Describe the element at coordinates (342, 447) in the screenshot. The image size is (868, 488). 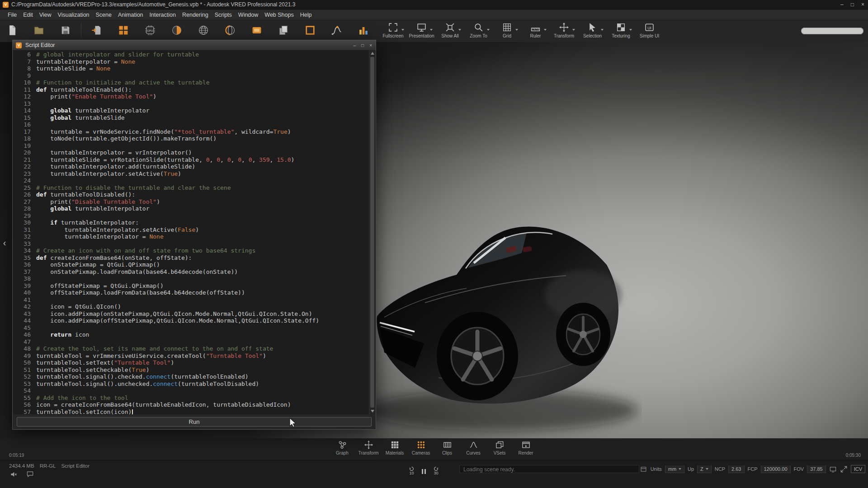
I see `module-graph: Graph` at that location.